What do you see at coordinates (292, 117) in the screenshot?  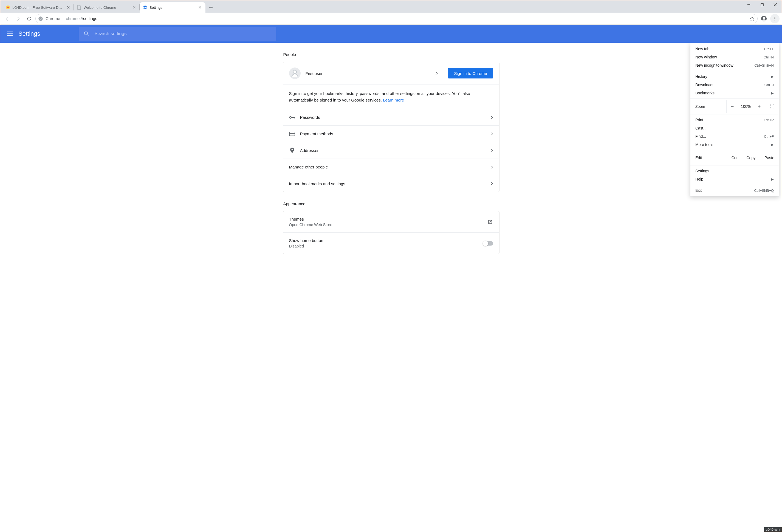 I see `key-icon` at bounding box center [292, 117].